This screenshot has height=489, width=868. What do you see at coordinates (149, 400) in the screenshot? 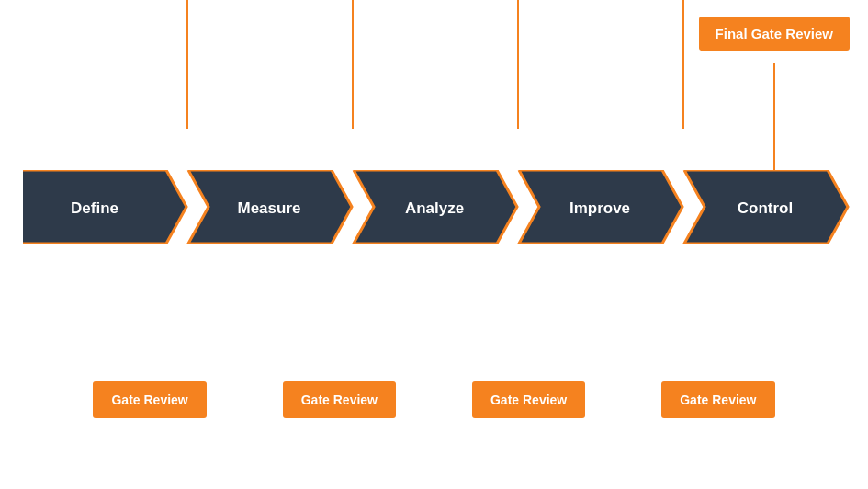
I see `gate-review-box-1: Gate Review` at bounding box center [149, 400].